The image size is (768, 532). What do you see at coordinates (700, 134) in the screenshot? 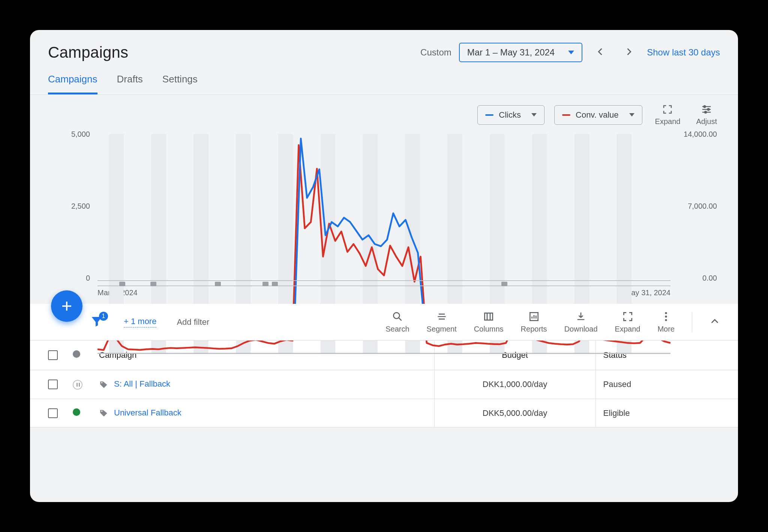
I see `y-axis-right-tick: 14,000.00` at bounding box center [700, 134].